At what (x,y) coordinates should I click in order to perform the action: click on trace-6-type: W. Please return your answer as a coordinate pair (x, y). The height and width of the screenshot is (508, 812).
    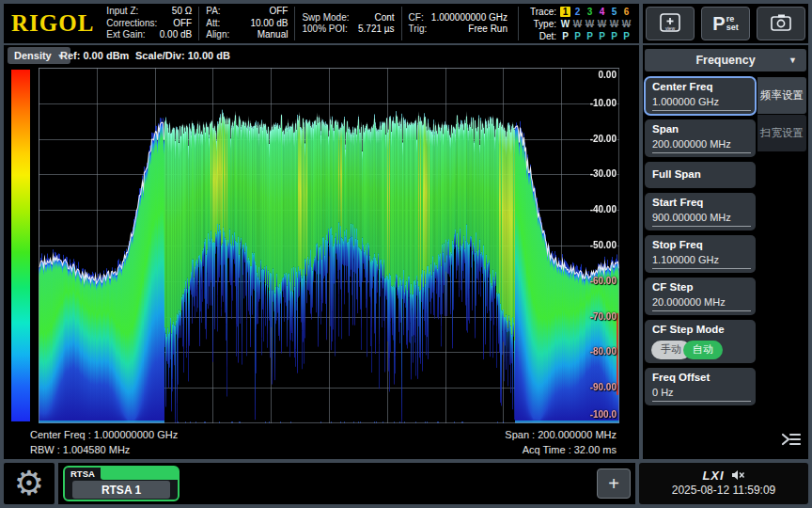
    Looking at the image, I should click on (626, 24).